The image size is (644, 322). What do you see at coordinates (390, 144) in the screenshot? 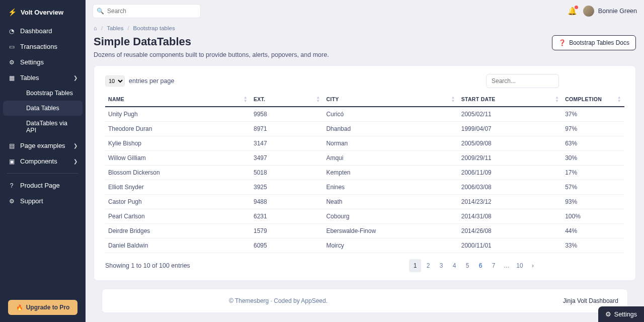
I see `cell-city: Norman` at bounding box center [390, 144].